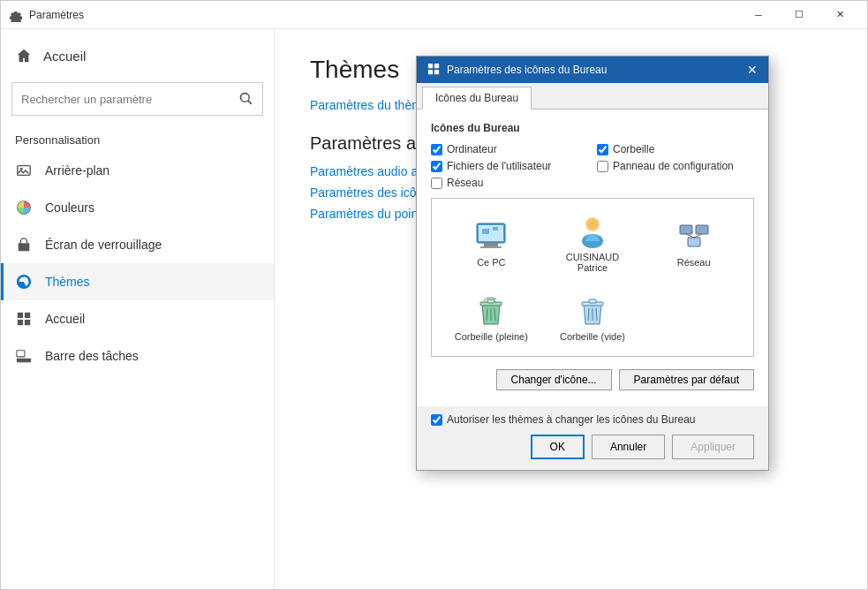 This screenshot has width=868, height=590. I want to click on checkbox-panneau-label: Panneau de configuration, so click(673, 166).